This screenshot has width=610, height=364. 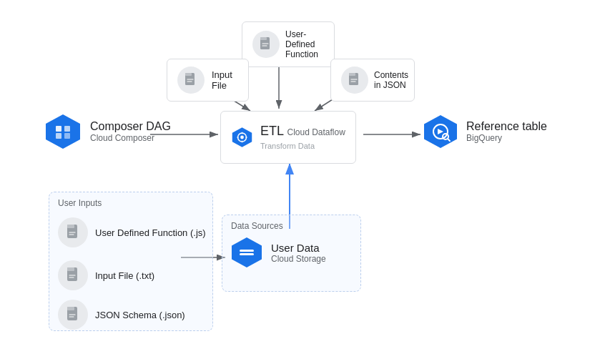 What do you see at coordinates (80, 203) in the screenshot?
I see `user-inputs-label: User Inputs` at bounding box center [80, 203].